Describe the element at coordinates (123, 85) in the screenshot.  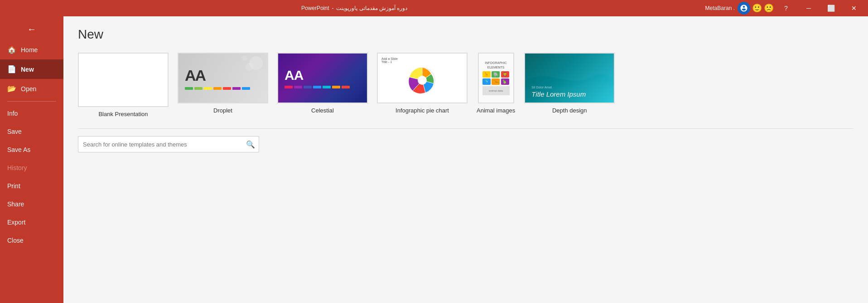
I see `template-blank: Blank Presentation` at that location.